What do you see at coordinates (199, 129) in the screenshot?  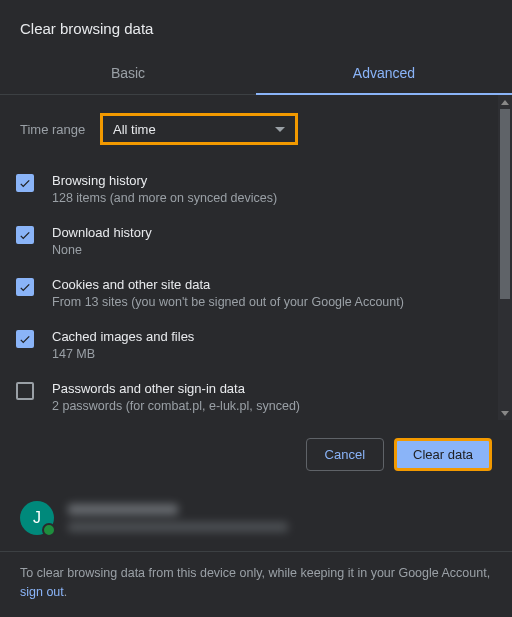 I see `time-range-select: All time` at bounding box center [199, 129].